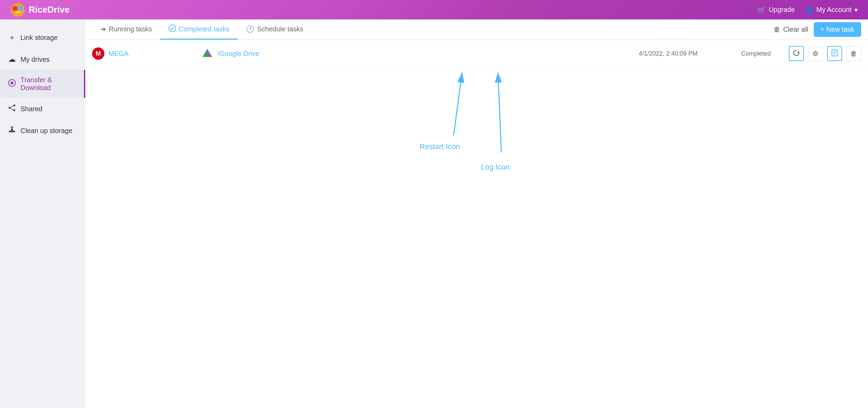 Image resolution: width=868 pixels, height=408 pixels. What do you see at coordinates (854, 54) in the screenshot?
I see `delete-button: 🗑` at bounding box center [854, 54].